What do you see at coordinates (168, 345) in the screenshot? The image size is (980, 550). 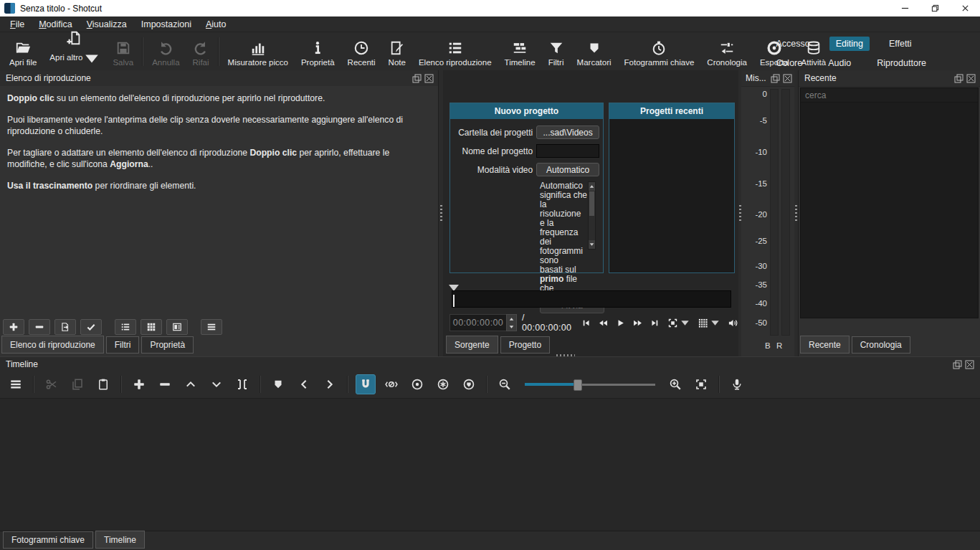 I see `playlist-tab-propriet: Proprietà` at bounding box center [168, 345].